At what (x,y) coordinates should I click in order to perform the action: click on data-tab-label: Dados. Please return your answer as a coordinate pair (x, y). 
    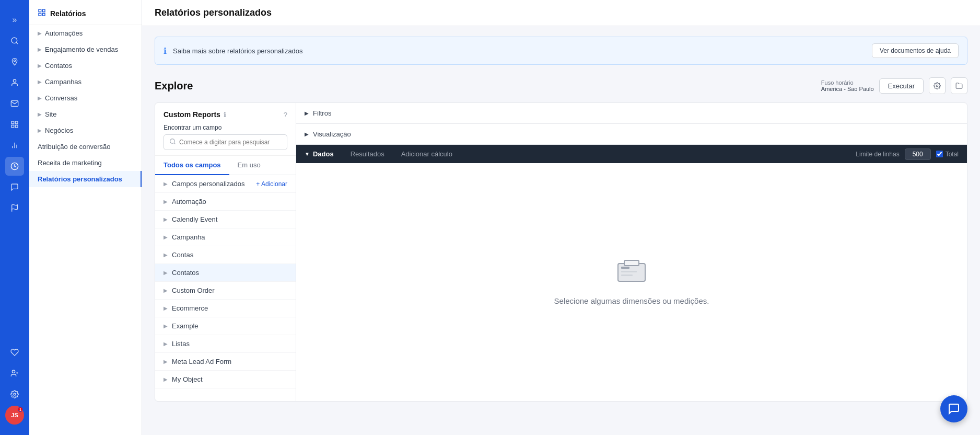
    Looking at the image, I should click on (323, 154).